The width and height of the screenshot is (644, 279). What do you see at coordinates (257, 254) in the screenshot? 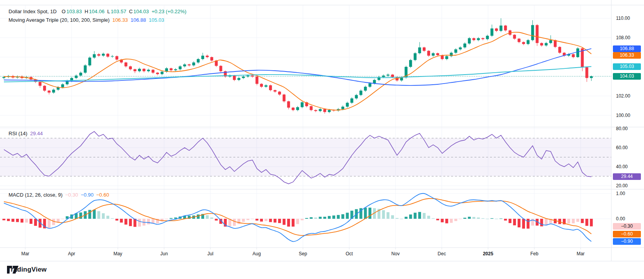
I see `time-label-Aug-5: Aug` at bounding box center [257, 254].